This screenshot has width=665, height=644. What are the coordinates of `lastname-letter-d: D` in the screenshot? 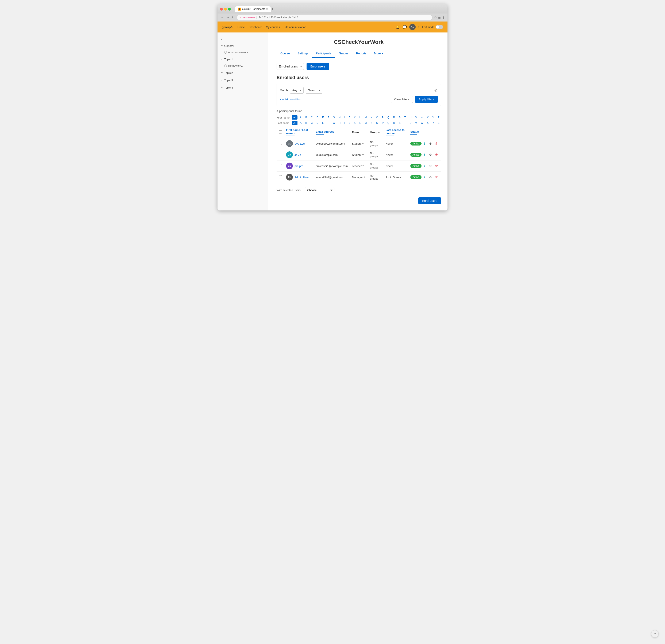 It's located at (318, 123).